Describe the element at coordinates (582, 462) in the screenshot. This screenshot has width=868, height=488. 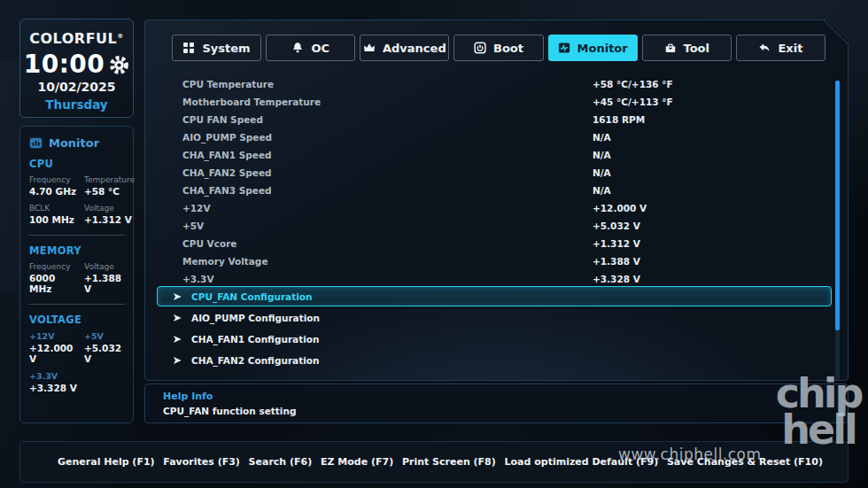
I see `footer-load-default: Load optimized Default (F9)` at that location.